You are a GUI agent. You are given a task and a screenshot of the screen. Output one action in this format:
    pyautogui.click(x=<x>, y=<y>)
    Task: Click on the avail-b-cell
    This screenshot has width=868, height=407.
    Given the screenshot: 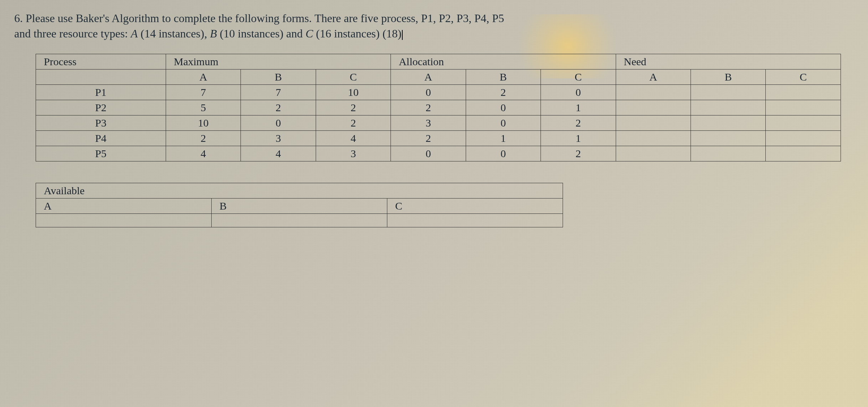 What is the action you would take?
    pyautogui.click(x=299, y=221)
    